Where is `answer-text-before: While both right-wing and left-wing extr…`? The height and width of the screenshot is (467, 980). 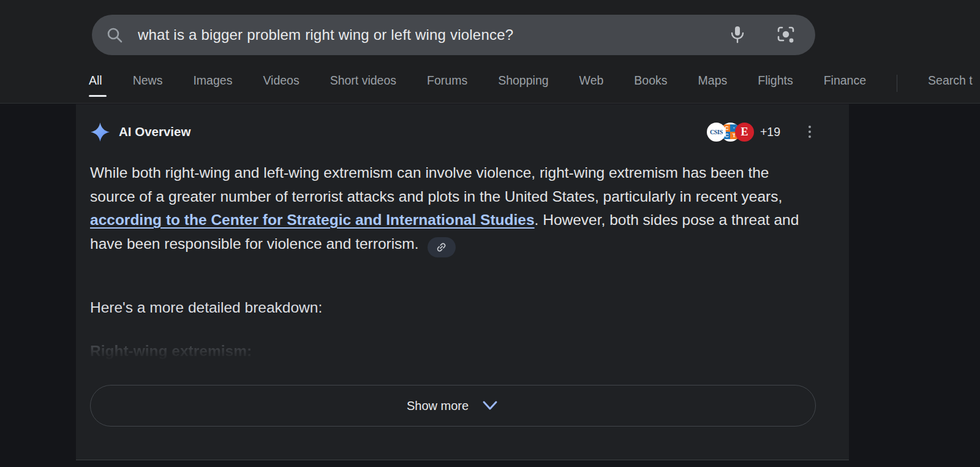 answer-text-before: While both right-wing and left-wing extr… is located at coordinates (436, 184).